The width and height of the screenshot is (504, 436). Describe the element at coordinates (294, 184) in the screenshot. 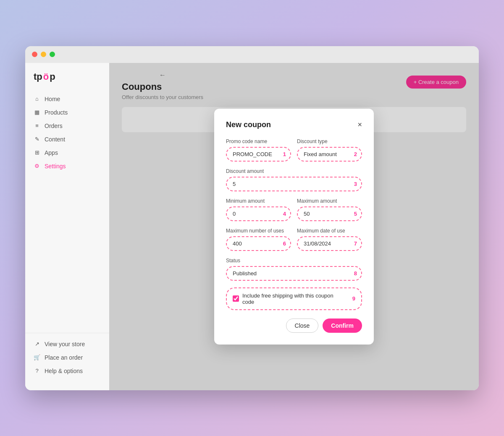

I see `discount-amount-wrapper: 3` at that location.